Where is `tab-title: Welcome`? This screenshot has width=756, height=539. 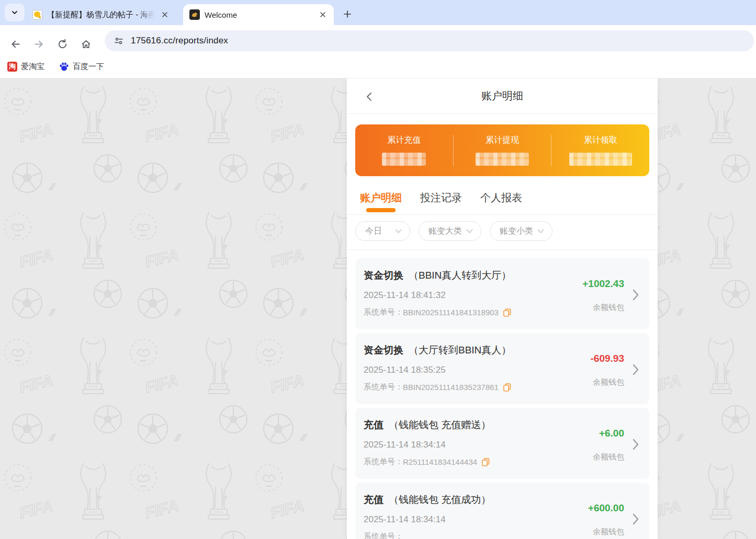 tab-title: Welcome is located at coordinates (261, 15).